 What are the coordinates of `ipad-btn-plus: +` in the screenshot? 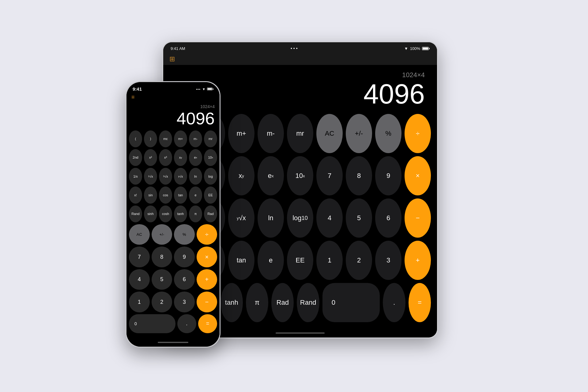 It's located at (418, 260).